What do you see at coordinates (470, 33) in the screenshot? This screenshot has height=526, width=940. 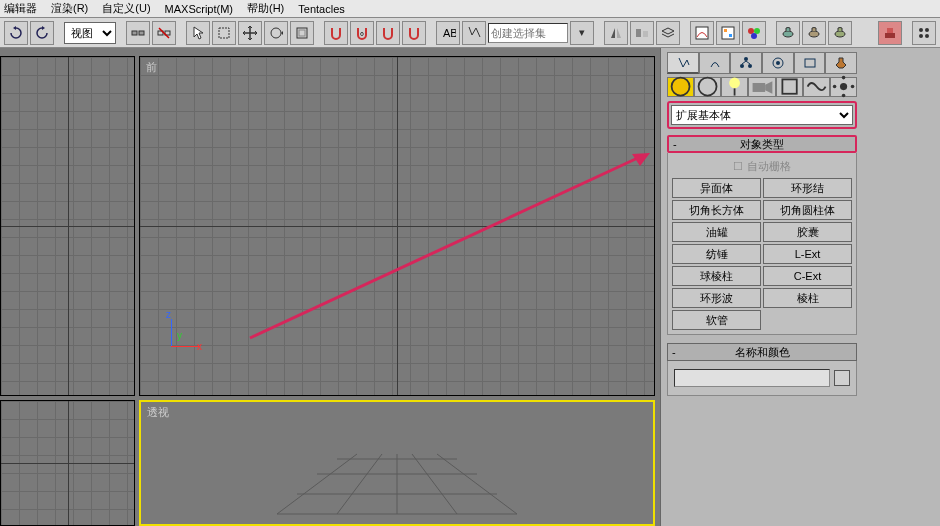 I see `main-toolbar: 视图 ° ABC ▾` at bounding box center [470, 33].